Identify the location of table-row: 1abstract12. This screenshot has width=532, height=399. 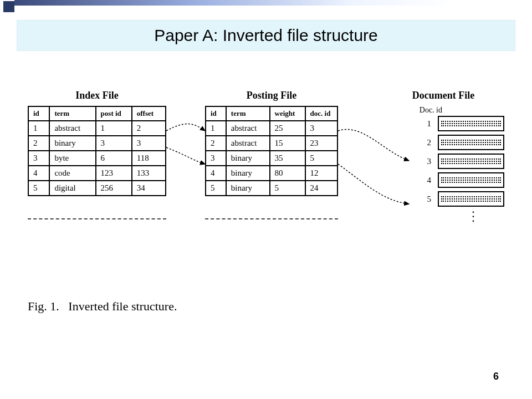
(97, 129).